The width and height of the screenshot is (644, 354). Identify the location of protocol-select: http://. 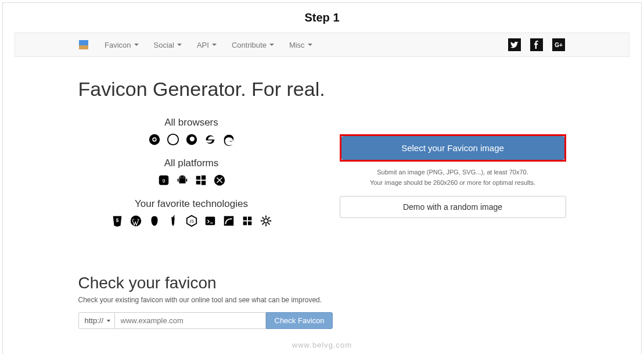
(96, 321).